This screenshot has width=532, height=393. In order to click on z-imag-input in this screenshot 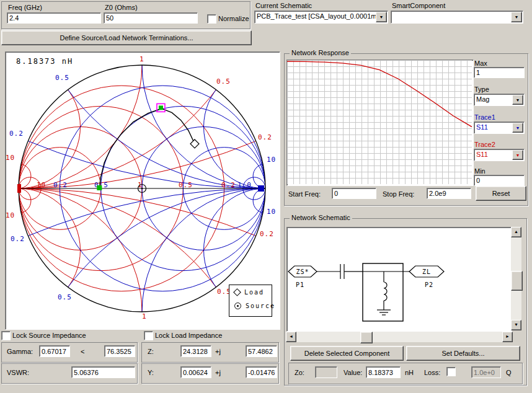, I will do `click(262, 351)`.